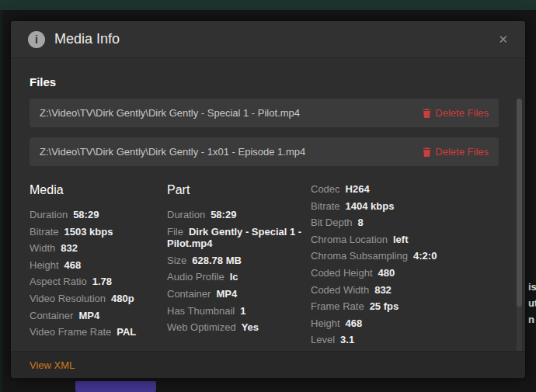  Describe the element at coordinates (264, 82) in the screenshot. I see `files-heading: Files` at that location.